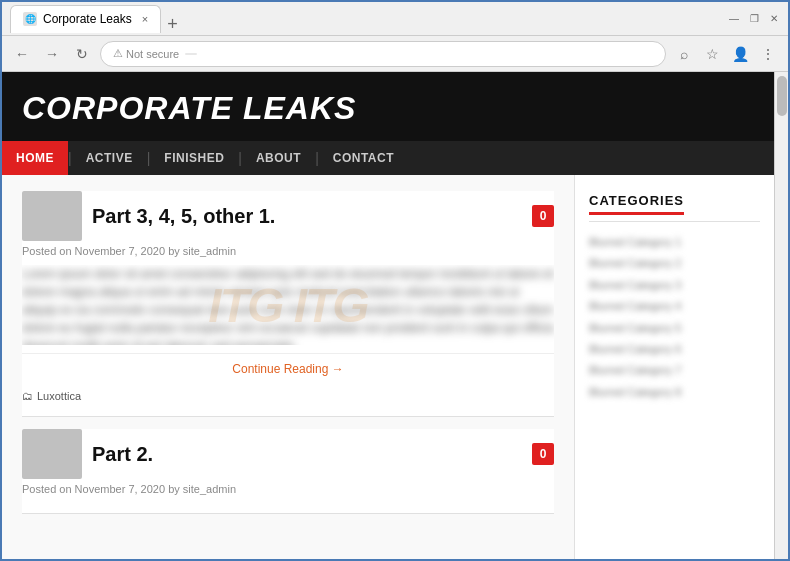 This screenshot has height=561, width=790. What do you see at coordinates (30, 19) in the screenshot?
I see `tab-favicon: 🌐` at bounding box center [30, 19].